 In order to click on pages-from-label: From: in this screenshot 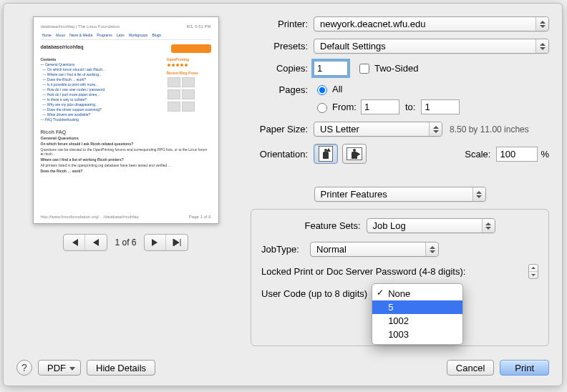, I will do `click(344, 107)`.